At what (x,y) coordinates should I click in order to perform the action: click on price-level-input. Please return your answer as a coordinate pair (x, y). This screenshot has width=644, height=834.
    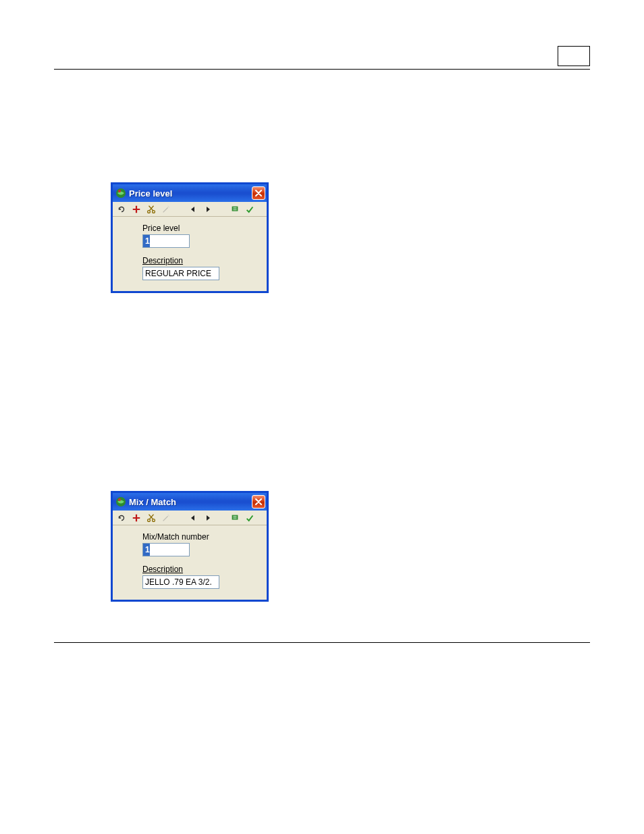
    Looking at the image, I should click on (166, 241).